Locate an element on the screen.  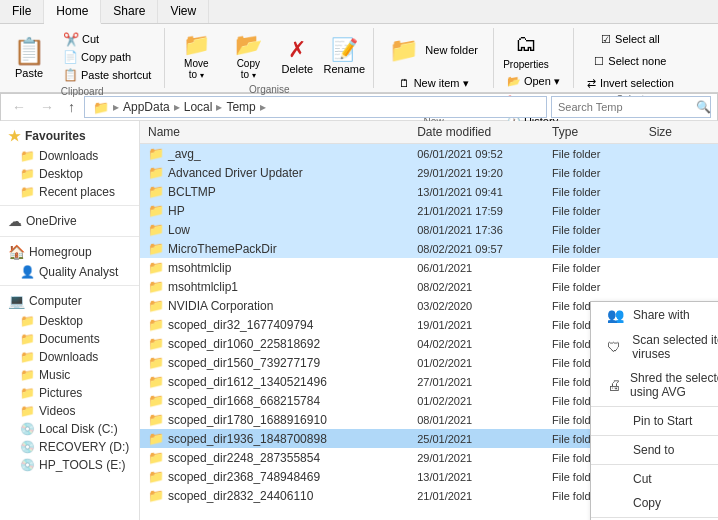
scan-icon: 🛡 is located at coordinates (616, 347).